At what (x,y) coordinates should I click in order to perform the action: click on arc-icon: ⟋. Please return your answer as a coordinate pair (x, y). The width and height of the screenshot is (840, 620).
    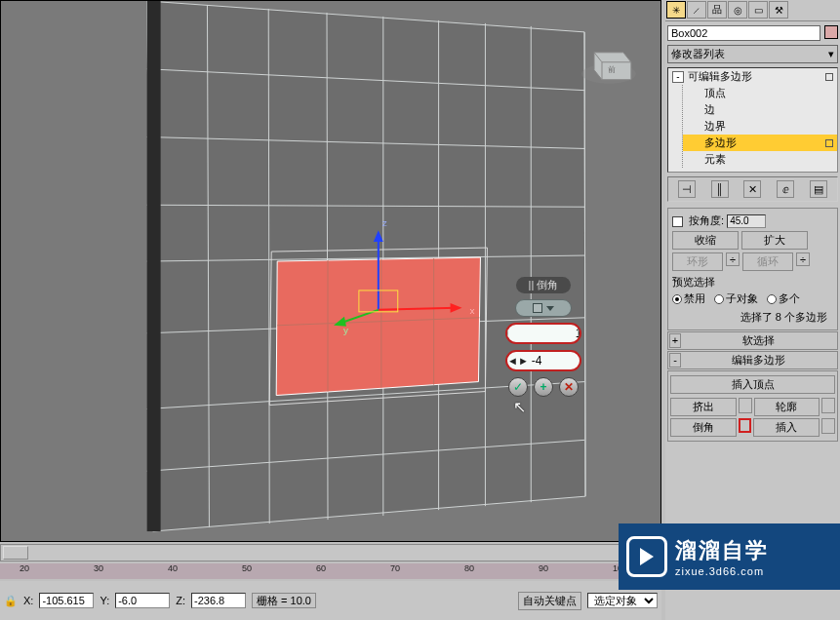
    Looking at the image, I should click on (697, 10).